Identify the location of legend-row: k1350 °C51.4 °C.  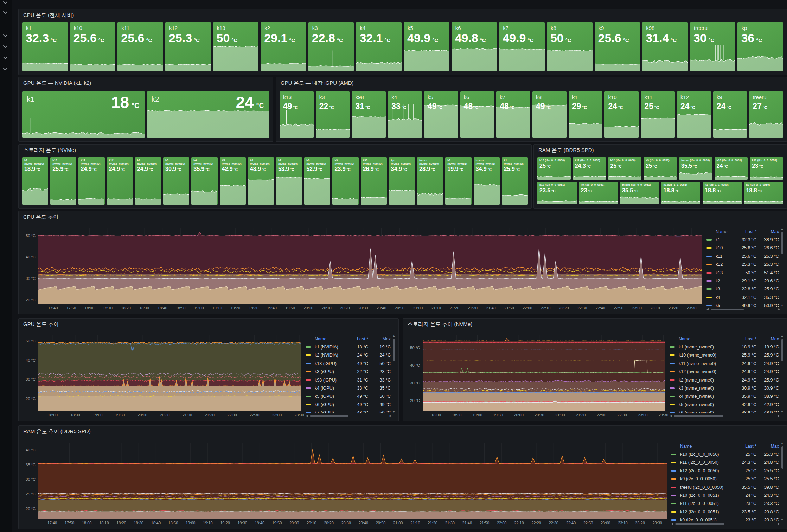
(746, 273).